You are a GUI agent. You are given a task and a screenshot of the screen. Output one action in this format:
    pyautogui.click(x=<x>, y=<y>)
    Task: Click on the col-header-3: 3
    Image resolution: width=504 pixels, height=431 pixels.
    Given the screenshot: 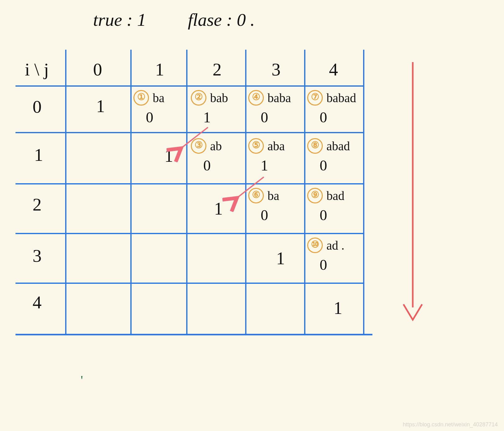 What is the action you would take?
    pyautogui.click(x=276, y=70)
    